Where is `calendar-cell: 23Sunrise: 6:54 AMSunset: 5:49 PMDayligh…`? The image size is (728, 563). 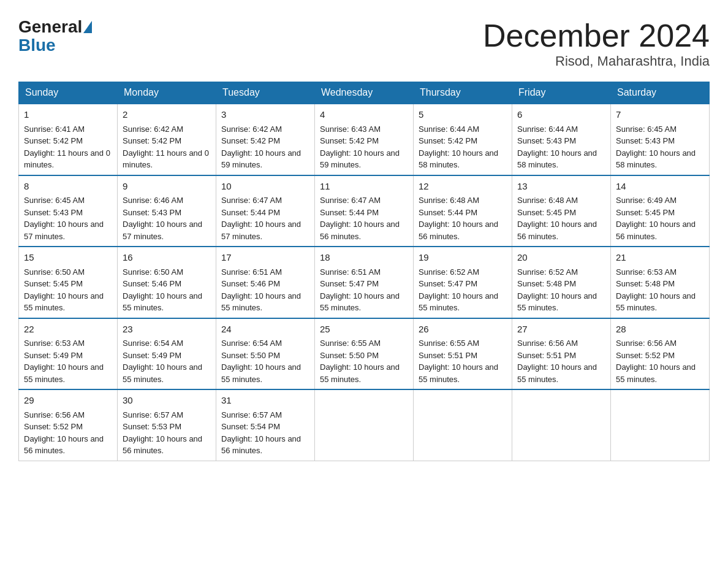
calendar-cell: 23Sunrise: 6:54 AMSunset: 5:49 PMDayligh… is located at coordinates (167, 354).